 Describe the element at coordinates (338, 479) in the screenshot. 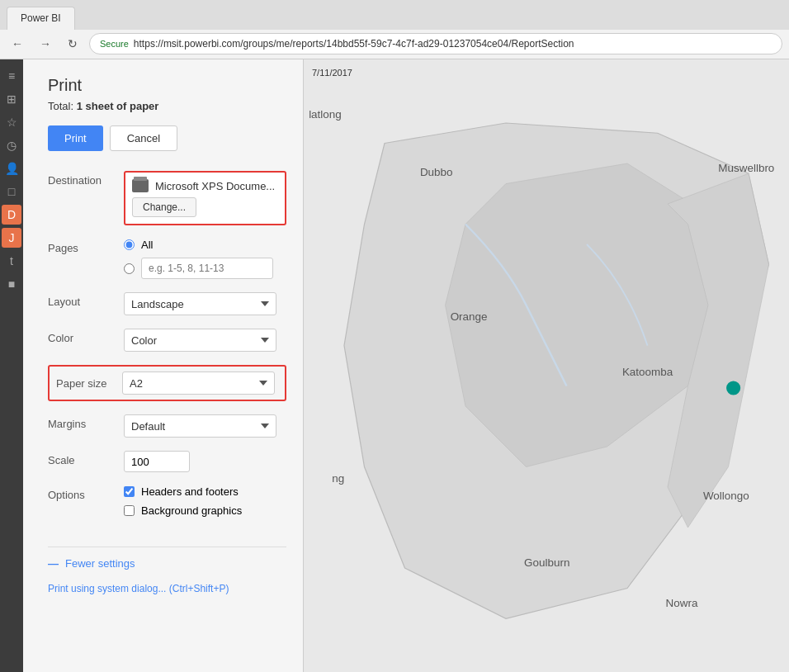

I see `city-label-ng: ng` at that location.